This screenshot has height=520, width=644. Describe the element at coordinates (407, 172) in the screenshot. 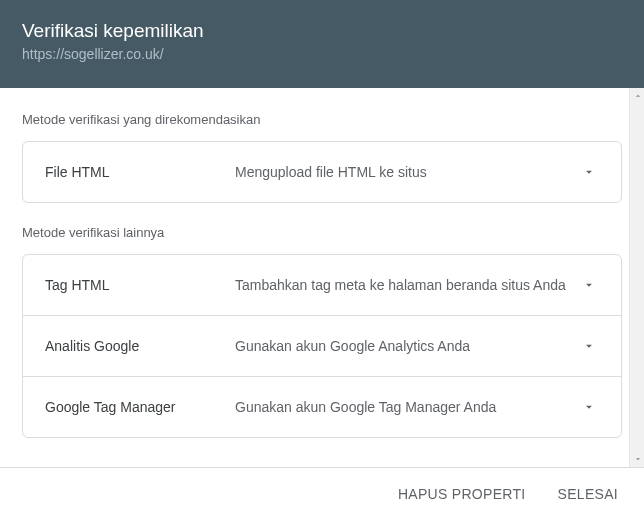

I see `method-desc: Mengupload file HTML ke situs` at that location.